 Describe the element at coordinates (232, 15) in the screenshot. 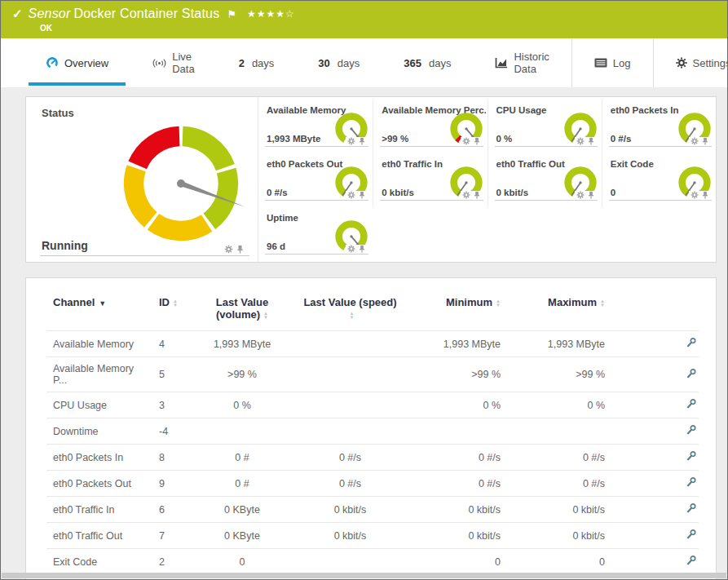

I see `flag-icon: ⚑` at that location.